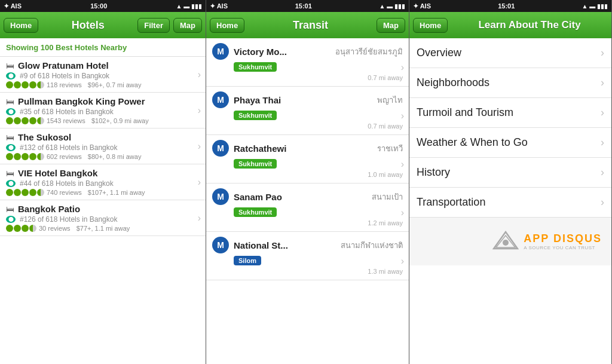 Image resolution: width=612 pixels, height=364 pixels. What do you see at coordinates (387, 197) in the screenshot?
I see `station-thai: สนามเป้า` at bounding box center [387, 197].